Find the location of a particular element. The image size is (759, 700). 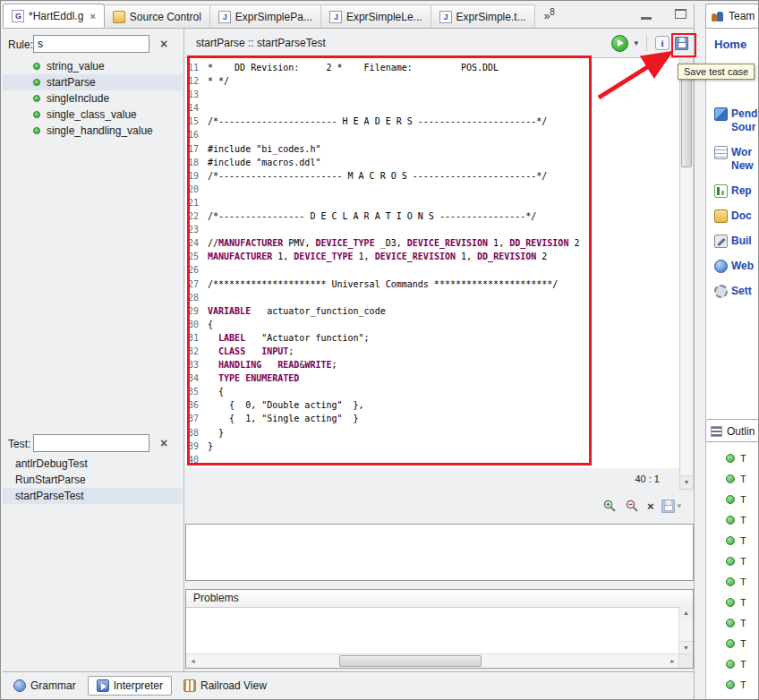

pane-divider is located at coordinates (184, 350).